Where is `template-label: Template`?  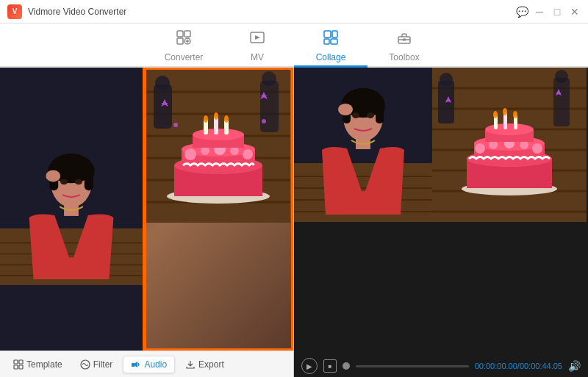
template-label: Template is located at coordinates (44, 365).